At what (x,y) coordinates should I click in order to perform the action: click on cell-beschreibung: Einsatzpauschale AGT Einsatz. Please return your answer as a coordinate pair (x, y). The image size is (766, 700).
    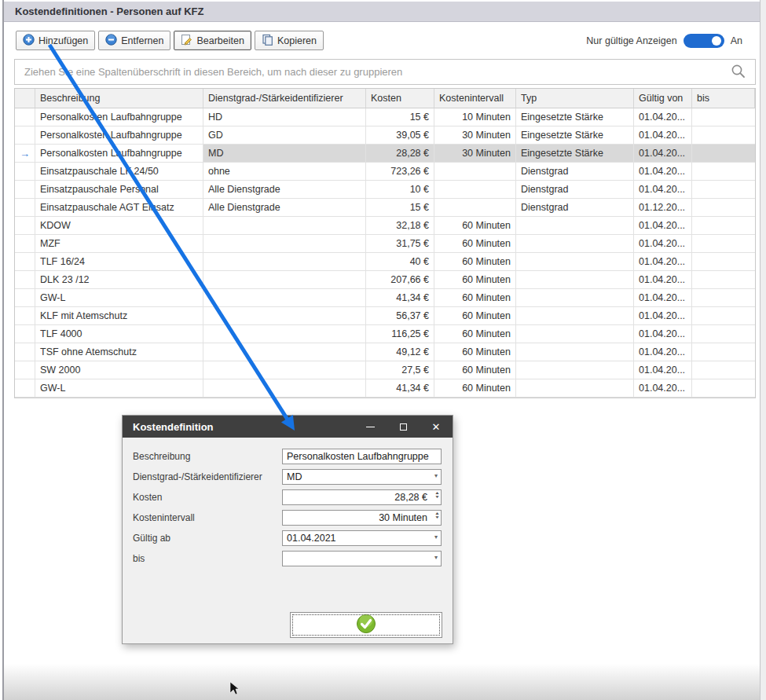
    Looking at the image, I should click on (119, 207).